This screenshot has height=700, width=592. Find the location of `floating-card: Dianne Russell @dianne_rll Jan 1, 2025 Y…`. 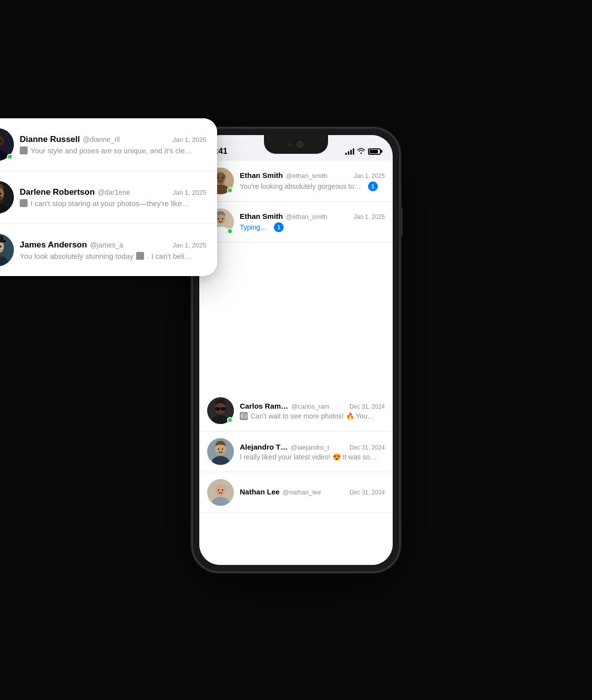

floating-card: Dianne Russell @dianne_rll Jan 1, 2025 Y… is located at coordinates (109, 197).